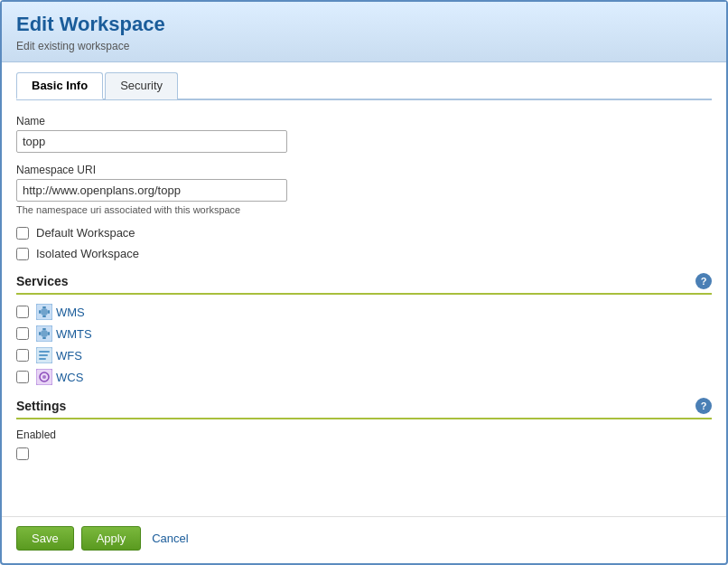 The width and height of the screenshot is (728, 565). I want to click on service-wmts-row: WMTS, so click(364, 334).